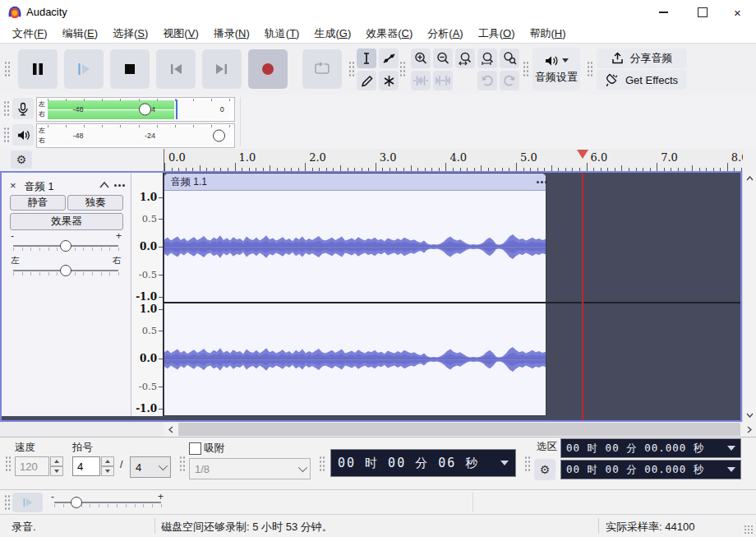 The width and height of the screenshot is (756, 537). I want to click on share-audio-button: 分享音频, so click(642, 58).